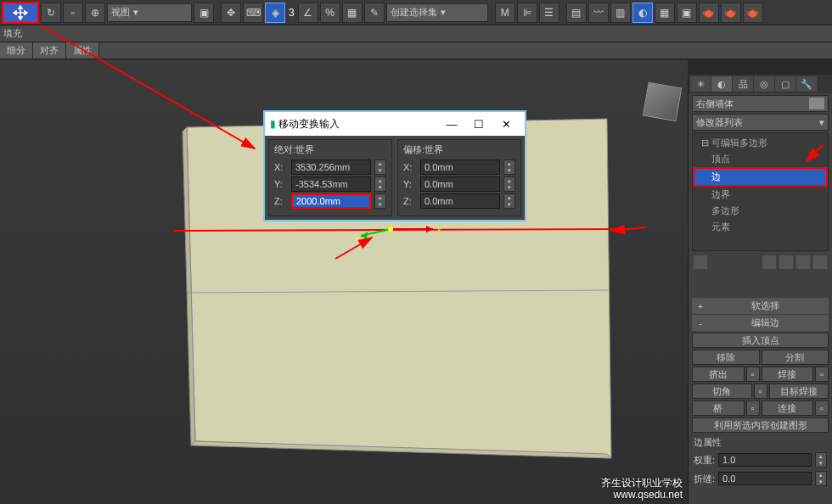 The width and height of the screenshot is (832, 504). What do you see at coordinates (13, 34) in the screenshot?
I see `ribbon-label: 填充` at bounding box center [13, 34].